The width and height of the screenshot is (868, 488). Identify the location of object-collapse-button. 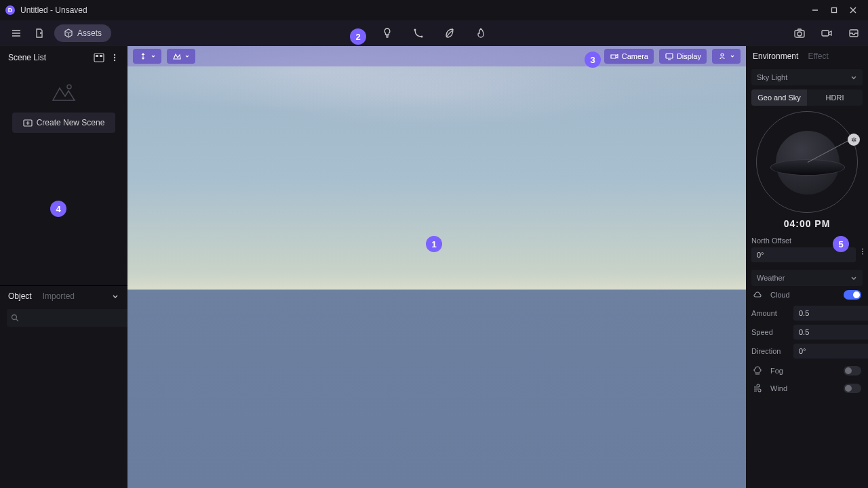
(115, 296).